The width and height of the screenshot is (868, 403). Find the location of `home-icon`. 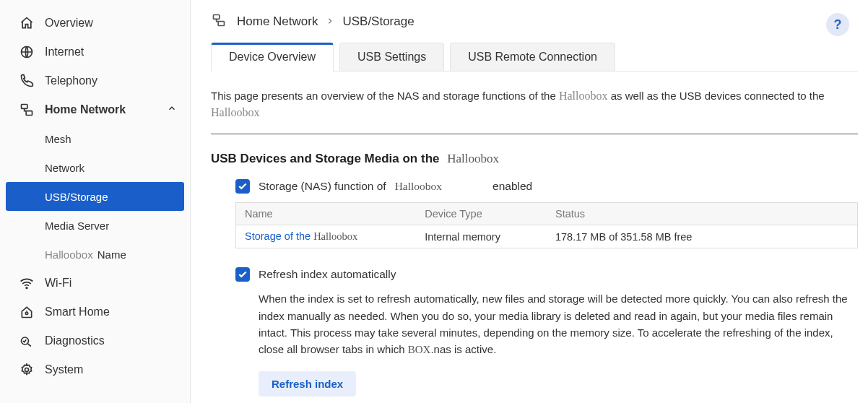

home-icon is located at coordinates (27, 23).